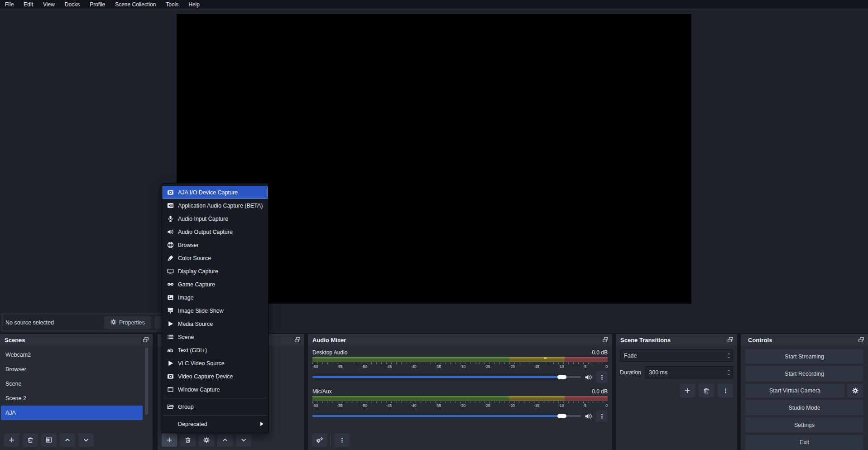 This screenshot has width=868, height=450. What do you see at coordinates (804, 442) in the screenshot?
I see `exit-button: Exit` at bounding box center [804, 442].